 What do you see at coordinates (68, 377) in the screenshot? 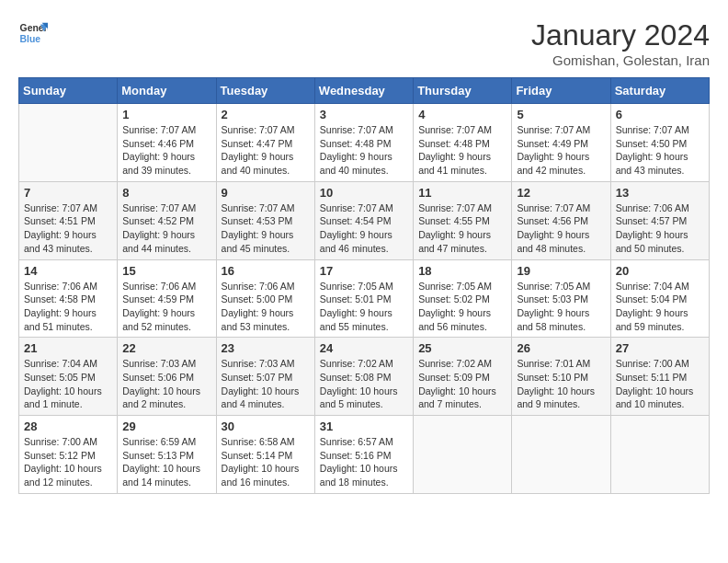
I see `calendar-day-cell: 21Sunrise: 7:04 AMSunset: 5:05 PMDayligh…` at bounding box center [68, 377].